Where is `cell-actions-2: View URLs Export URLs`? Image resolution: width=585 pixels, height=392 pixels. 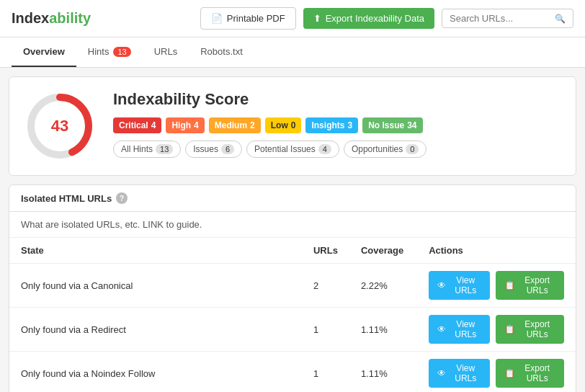
cell-actions-2: View URLs Export URLs is located at coordinates (496, 372).